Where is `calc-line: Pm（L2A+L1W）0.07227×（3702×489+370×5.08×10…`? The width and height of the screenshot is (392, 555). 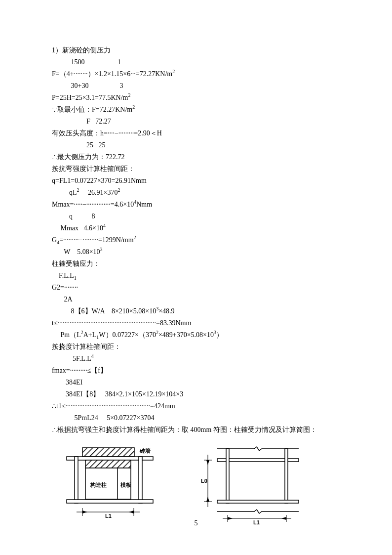
calc-line: Pm（L2A+L1W）0.07227×（3702×489+370×5.08×10… is located at coordinates (196, 335).